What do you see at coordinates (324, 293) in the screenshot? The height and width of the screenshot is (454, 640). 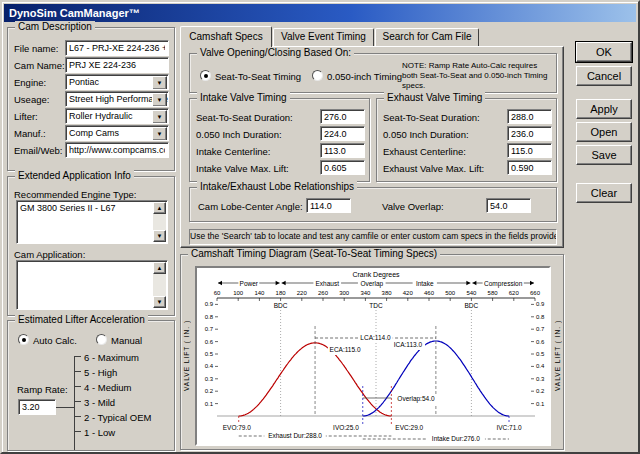 I see `svg-text: 260` at bounding box center [324, 293].